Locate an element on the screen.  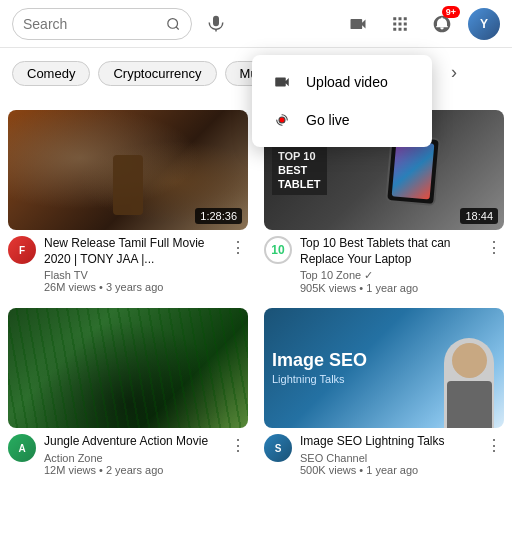
video-title-2: Jungle Adventure Action Movie is located at coordinates (132, 442).